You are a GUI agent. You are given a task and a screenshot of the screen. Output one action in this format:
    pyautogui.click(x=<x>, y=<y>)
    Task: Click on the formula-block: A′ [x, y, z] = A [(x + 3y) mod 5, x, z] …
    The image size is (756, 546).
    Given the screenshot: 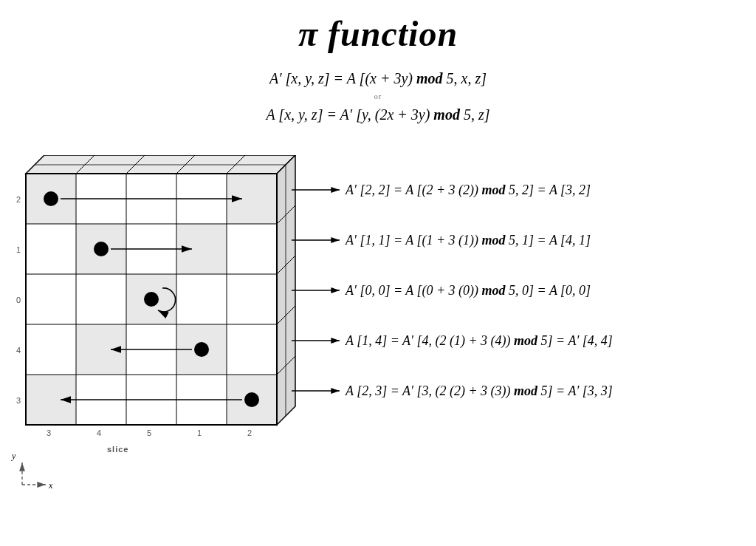 What is the action you would take?
    pyautogui.click(x=378, y=96)
    